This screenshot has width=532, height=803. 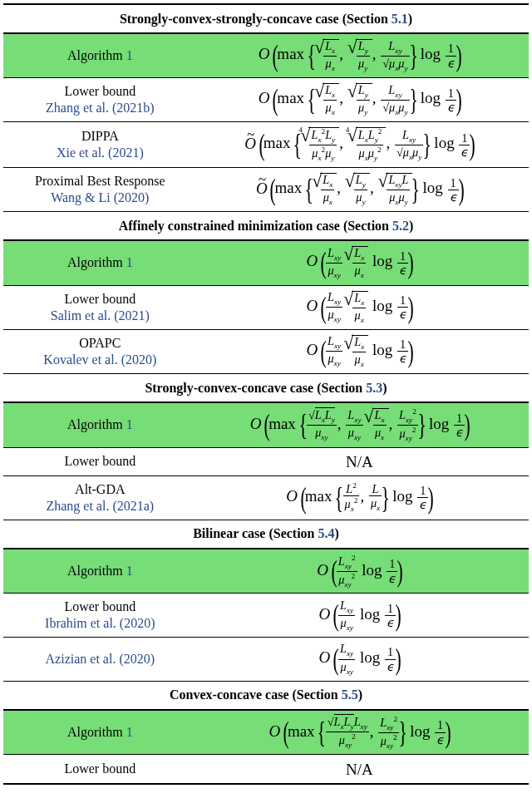 I want to click on table-row: OPAPCKovalev et al. (2020) O (Lxyμxy√Lxμ…, so click(x=266, y=352).